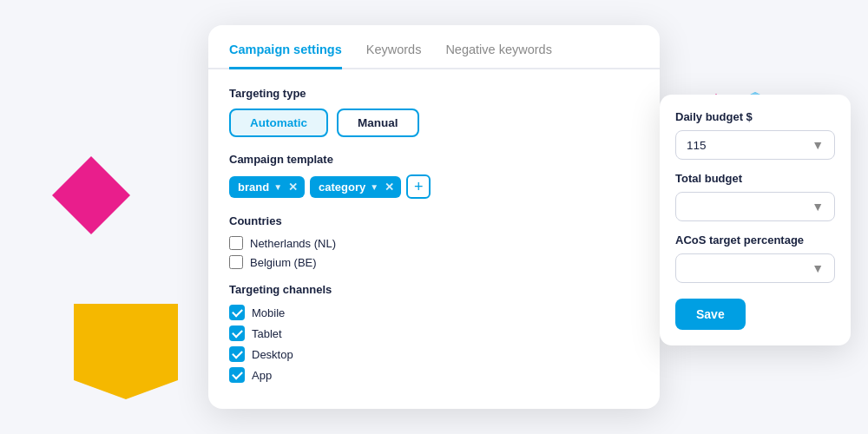  I want to click on checkbox-tablet, so click(237, 333).